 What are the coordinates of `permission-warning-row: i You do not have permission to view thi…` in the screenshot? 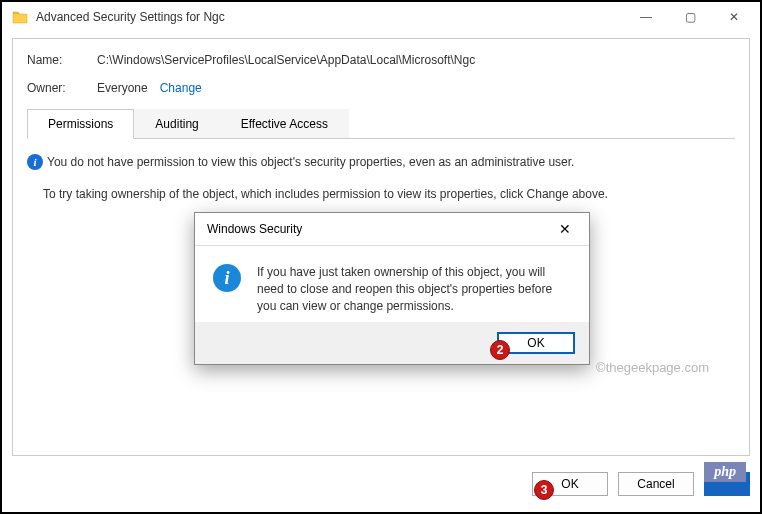 It's located at (381, 162).